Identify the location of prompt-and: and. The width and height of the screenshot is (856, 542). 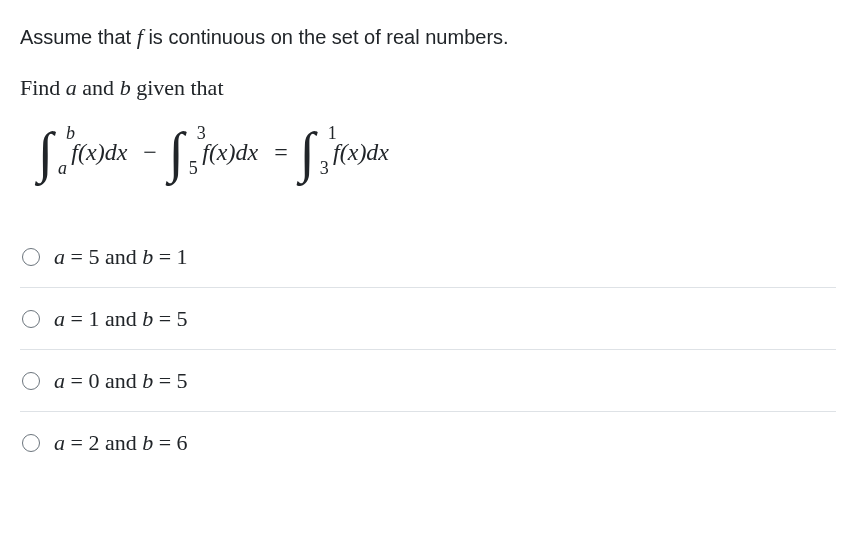
(98, 88).